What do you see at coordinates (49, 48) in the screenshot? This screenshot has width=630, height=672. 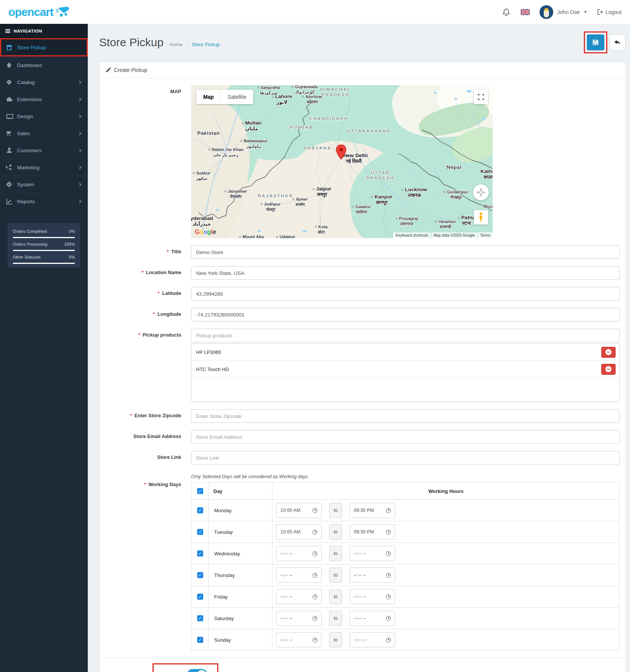 I see `sidebar-item-label: Store Pickup` at bounding box center [49, 48].